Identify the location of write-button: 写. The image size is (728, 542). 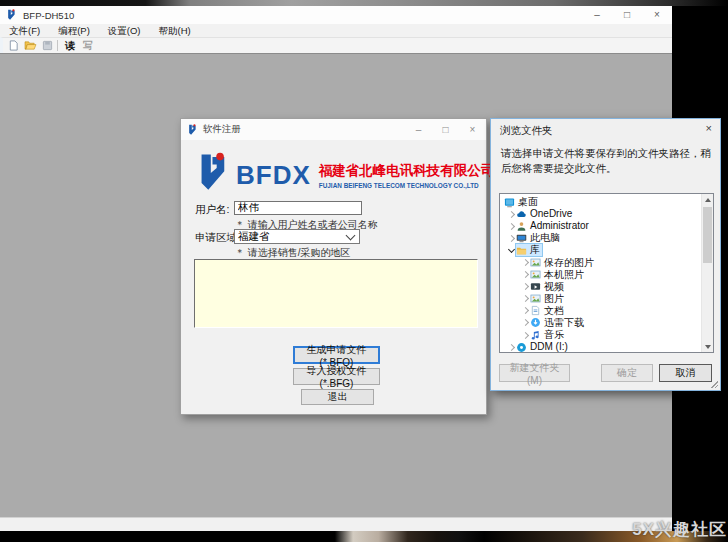
(88, 46).